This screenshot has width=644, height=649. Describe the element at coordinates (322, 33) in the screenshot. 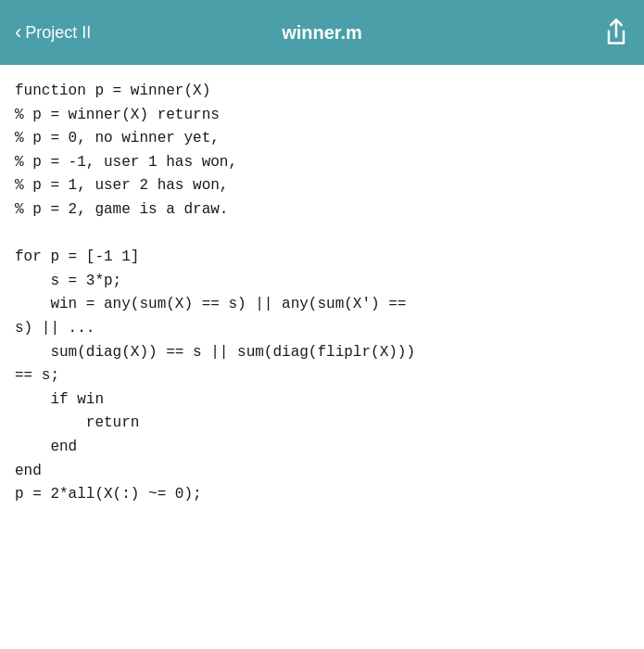

I see `nav-title: winner.m` at that location.